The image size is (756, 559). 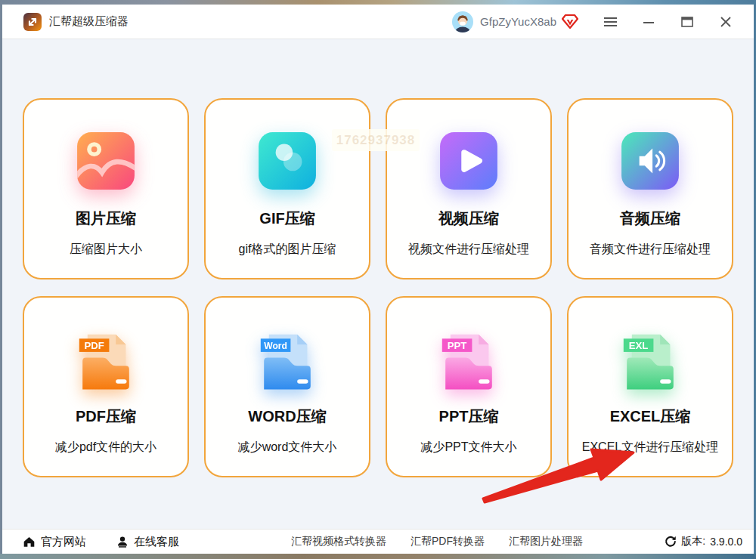 What do you see at coordinates (457, 346) in the screenshot?
I see `folder-badge-label: PPT` at bounding box center [457, 346].